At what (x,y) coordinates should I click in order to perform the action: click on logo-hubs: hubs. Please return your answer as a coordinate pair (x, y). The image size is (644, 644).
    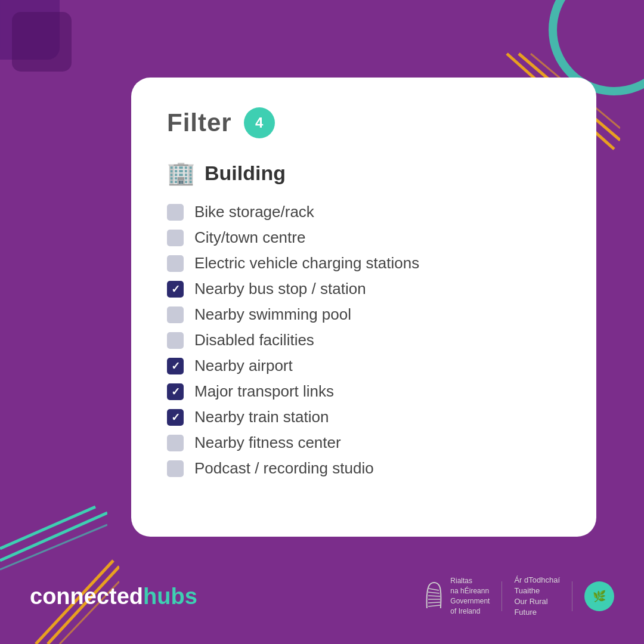
    Looking at the image, I should click on (171, 596).